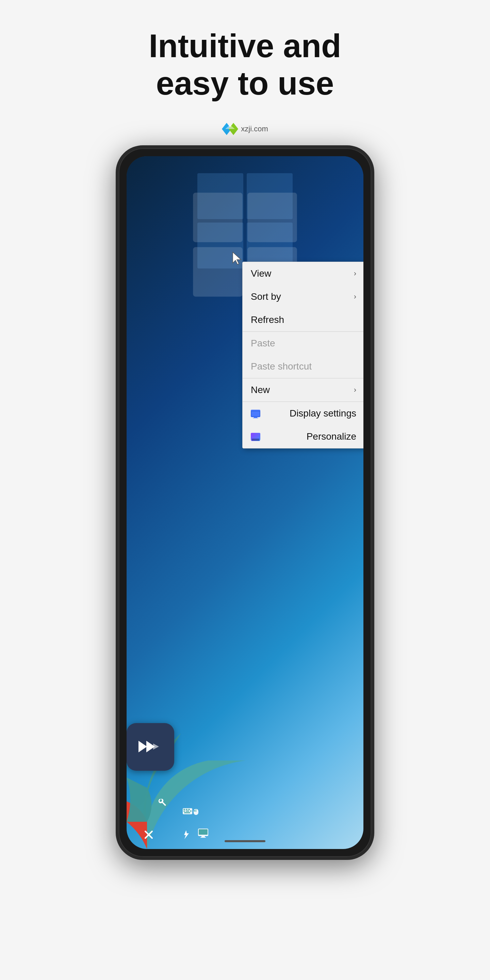 The width and height of the screenshot is (490, 980). What do you see at coordinates (303, 274) in the screenshot?
I see `menu-item-view: View ›` at bounding box center [303, 274].